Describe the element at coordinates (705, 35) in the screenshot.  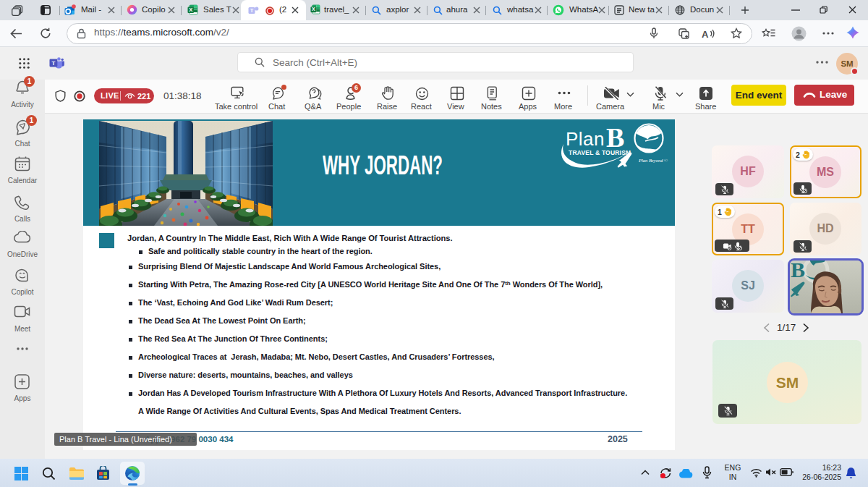
I see `svg-text: A` at that location.